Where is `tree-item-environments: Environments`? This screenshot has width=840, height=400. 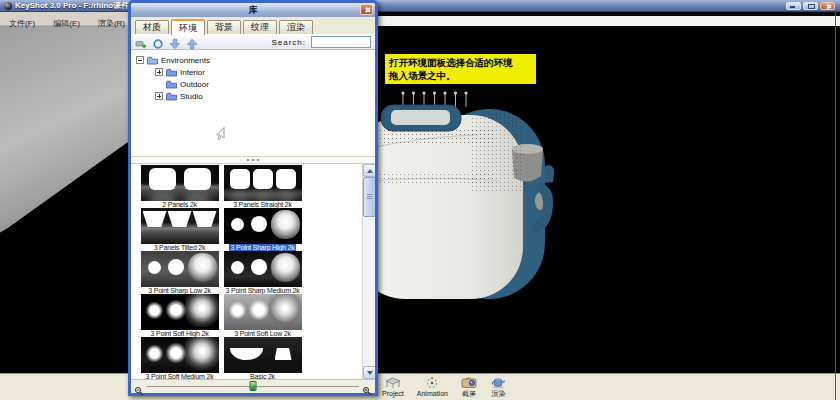 tree-item-environments: Environments is located at coordinates (256, 60).